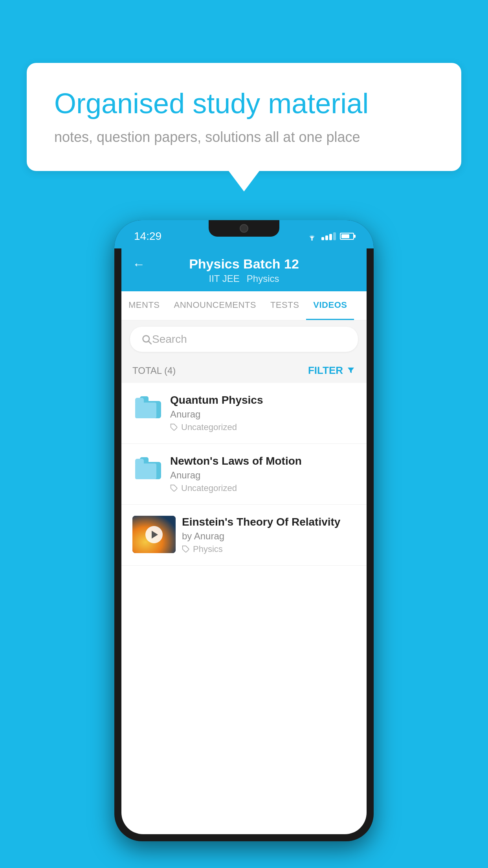 The image size is (488, 868). I want to click on subtitle-iitjee: IIT JEE, so click(224, 279).